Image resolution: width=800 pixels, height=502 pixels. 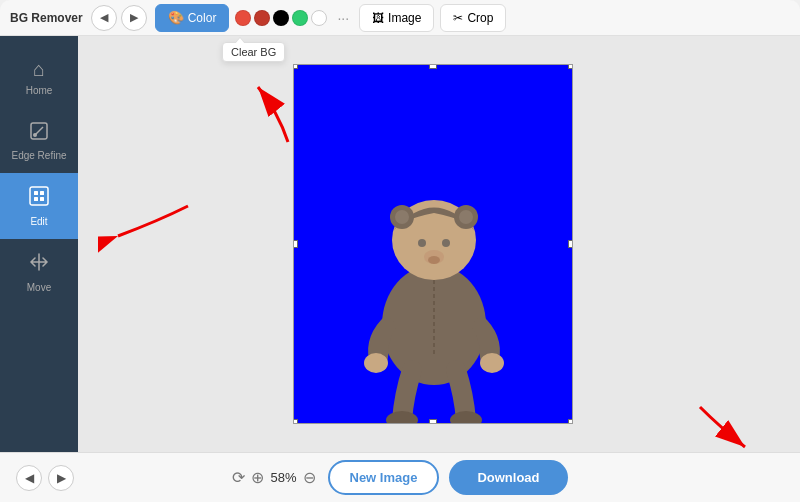 I want to click on right-panel, so click(x=794, y=244).